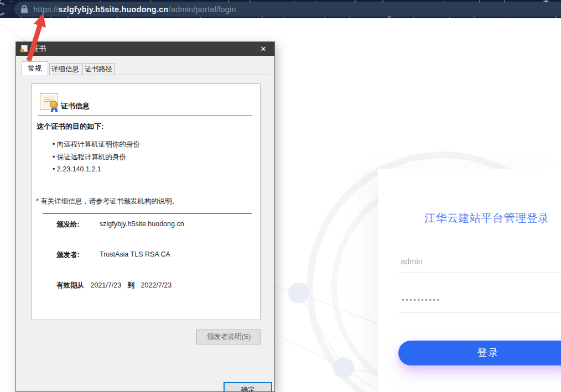  Describe the element at coordinates (280, 9) in the screenshot. I see `browser-top-bar: https://szlgfybjy.h5site.huodong.cn/admi…` at that location.